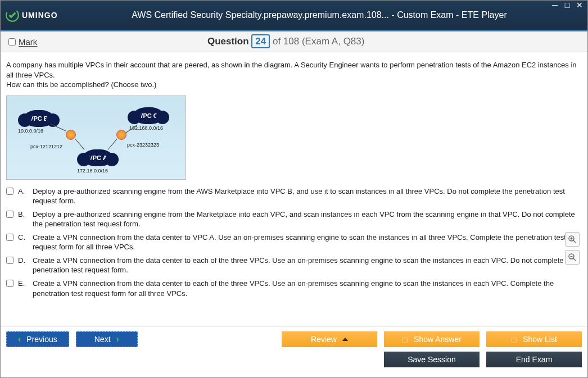  Describe the element at coordinates (540, 339) in the screenshot. I see `show-list-label: Show List` at that location.